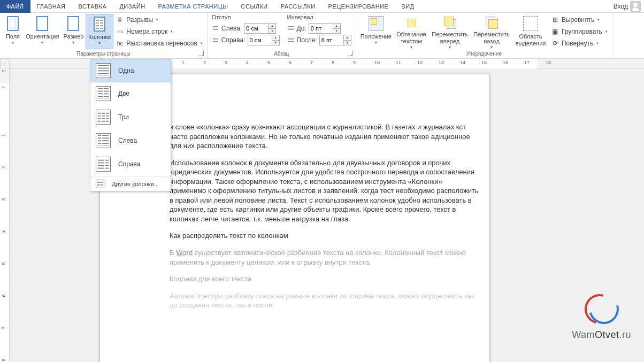 Image resolution: width=644 pixels, height=362 pixels. Describe the element at coordinates (255, 6) in the screenshot. I see `tab-references: ССЫЛКИ` at that location.